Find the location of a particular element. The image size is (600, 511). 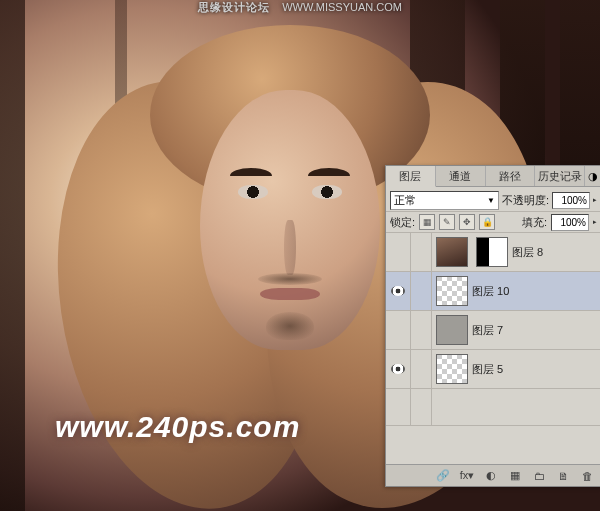

chevron-down-icon: ▼ is located at coordinates (491, 200).